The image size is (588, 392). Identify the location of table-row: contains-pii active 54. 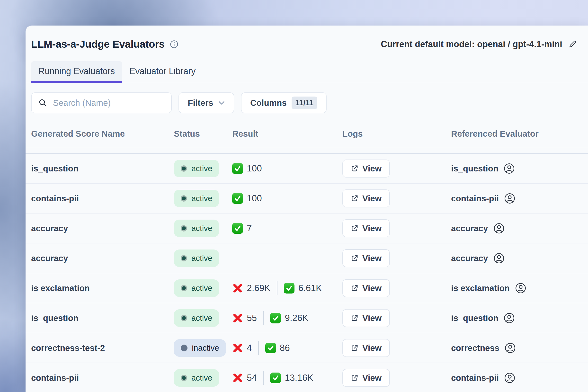
(307, 378).